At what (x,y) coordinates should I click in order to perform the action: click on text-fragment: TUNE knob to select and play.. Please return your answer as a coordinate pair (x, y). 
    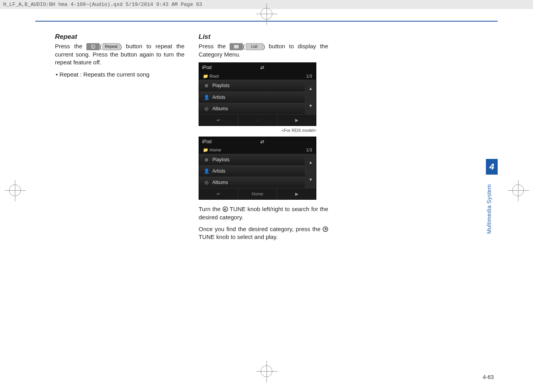
    Looking at the image, I should click on (238, 237).